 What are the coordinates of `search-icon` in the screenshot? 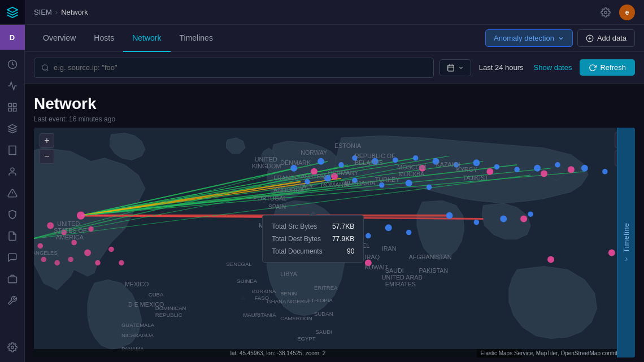 It's located at (45, 68).